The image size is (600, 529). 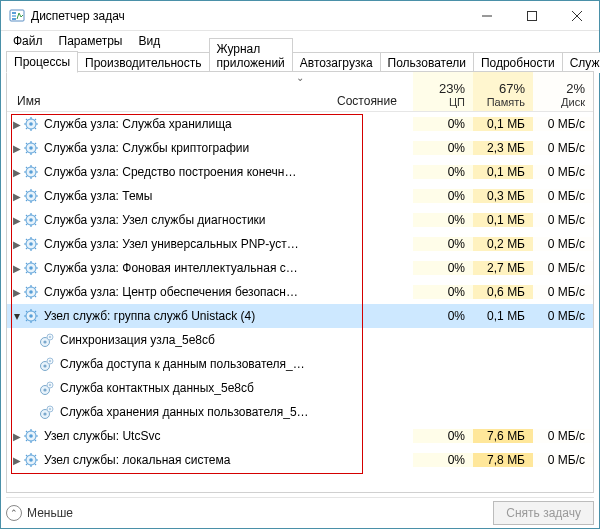 I want to click on process-row: ▶Служба узла: Узел службы диагностики0%0…, so click(x=300, y=220).